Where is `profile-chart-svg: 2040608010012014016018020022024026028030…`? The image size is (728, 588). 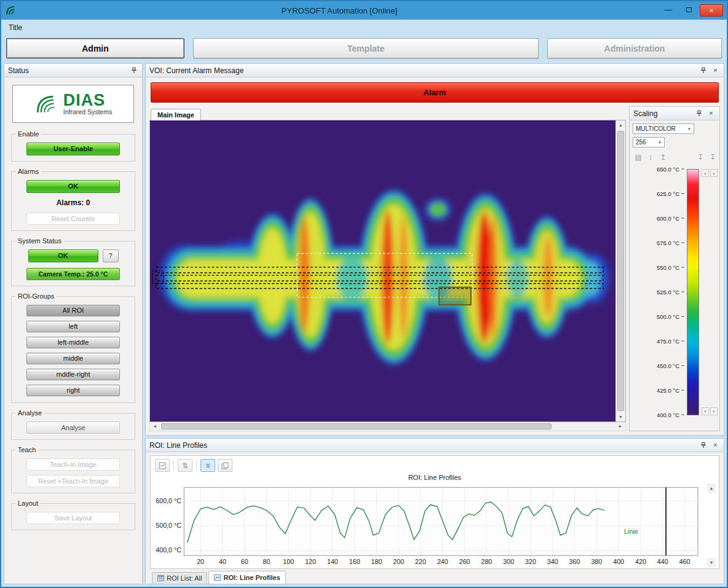
profile-chart-svg: 2040608010012014016018020022024026028030… is located at coordinates (430, 525).